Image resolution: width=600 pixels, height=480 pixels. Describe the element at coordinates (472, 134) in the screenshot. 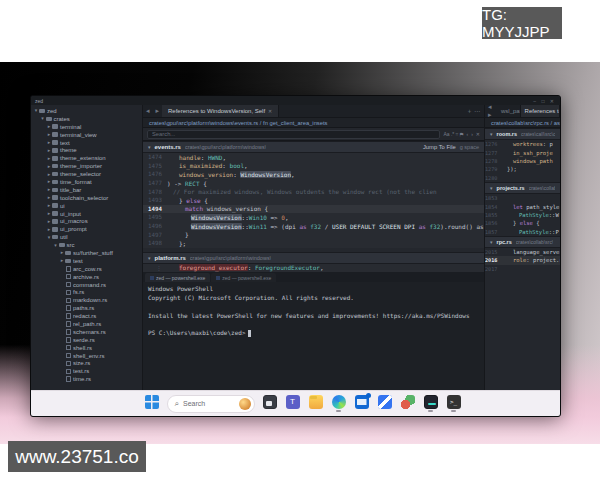

I see `search-next-icon: ›` at that location.